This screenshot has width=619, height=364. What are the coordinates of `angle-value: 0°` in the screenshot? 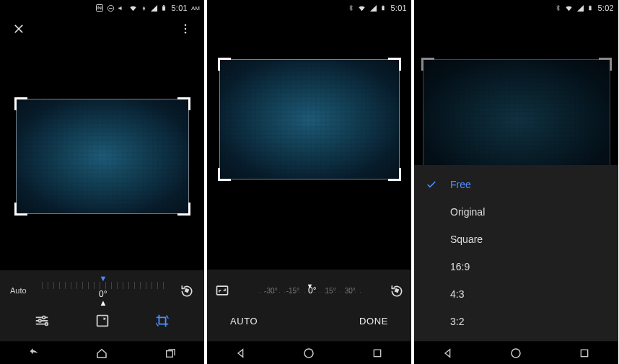 It's located at (102, 294).